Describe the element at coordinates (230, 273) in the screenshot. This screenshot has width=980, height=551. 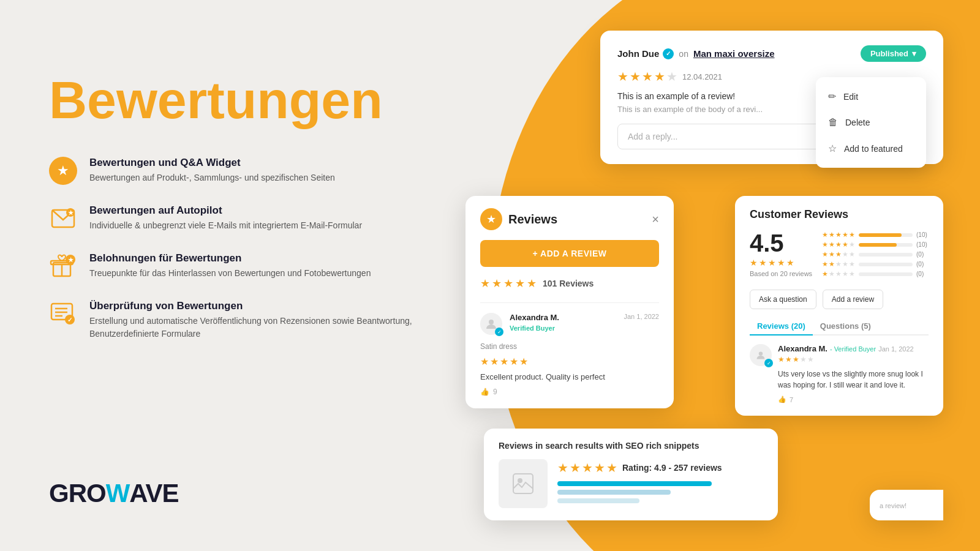
I see `feature-desc-3: Treuepunkte für das Hinterlassen von Bew…` at that location.